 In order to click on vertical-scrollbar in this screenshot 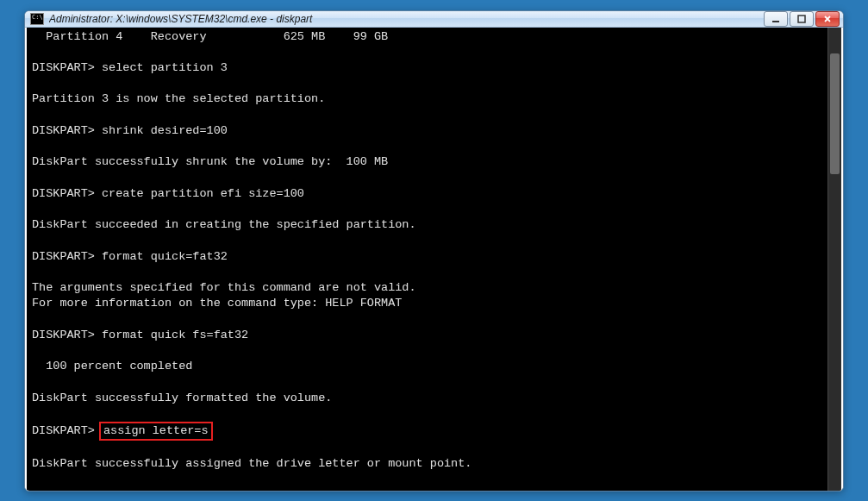, I will do `click(834, 260)`.